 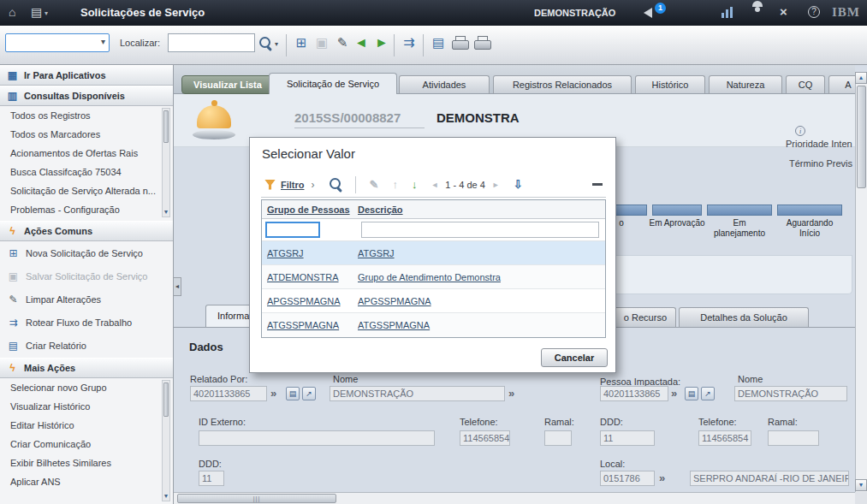 I want to click on announcement-icon, so click(x=648, y=13).